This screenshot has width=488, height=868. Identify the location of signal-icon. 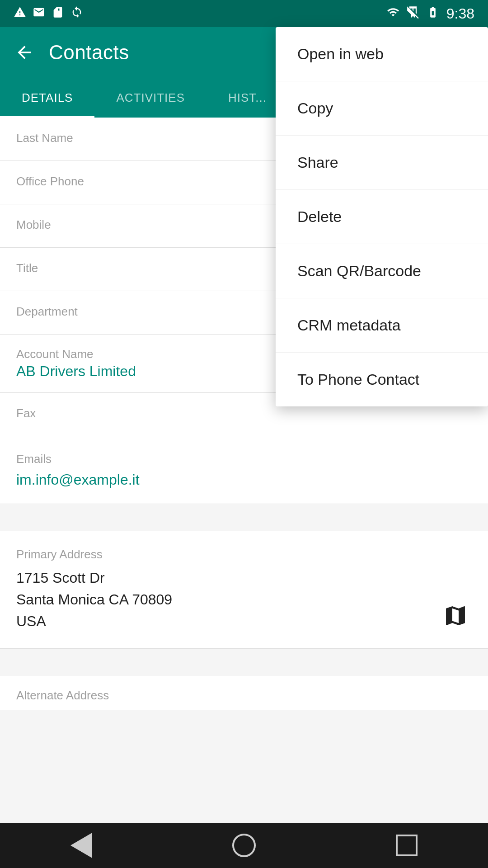
(413, 14).